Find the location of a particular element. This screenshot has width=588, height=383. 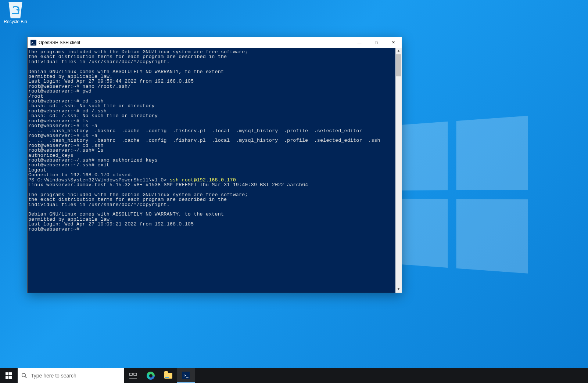

window-minimize-button: — is located at coordinates (359, 43).